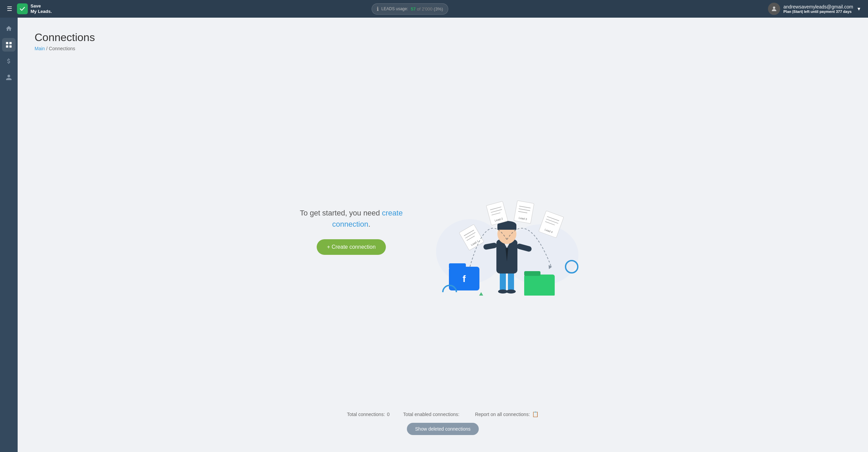 The image size is (868, 452). I want to click on create-connection-button: + Create connection, so click(351, 247).